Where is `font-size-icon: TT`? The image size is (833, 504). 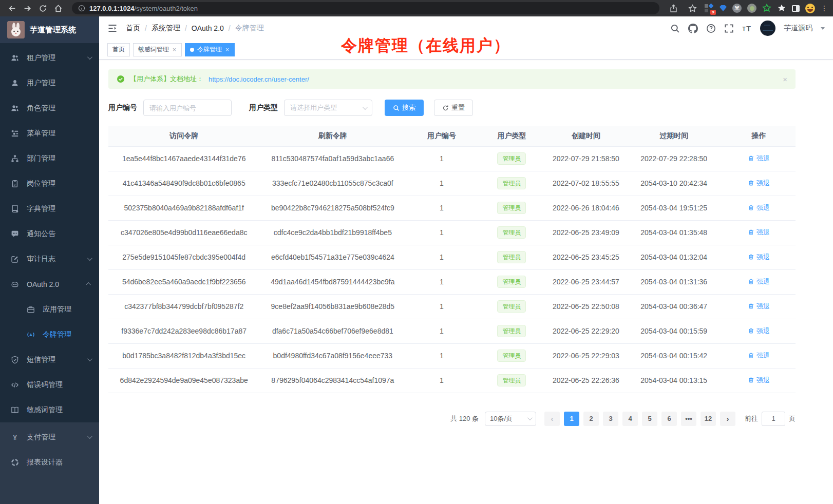 font-size-icon: TT is located at coordinates (747, 29).